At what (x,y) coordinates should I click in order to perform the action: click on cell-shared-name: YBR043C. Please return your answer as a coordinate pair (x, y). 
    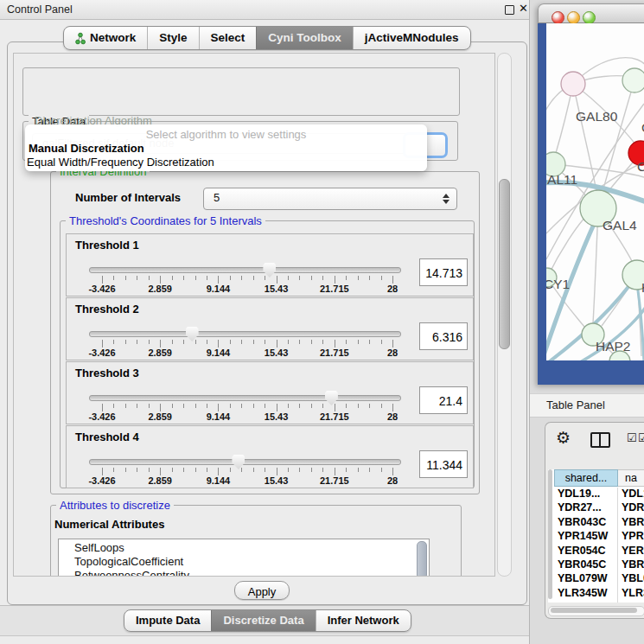
    Looking at the image, I should click on (586, 523).